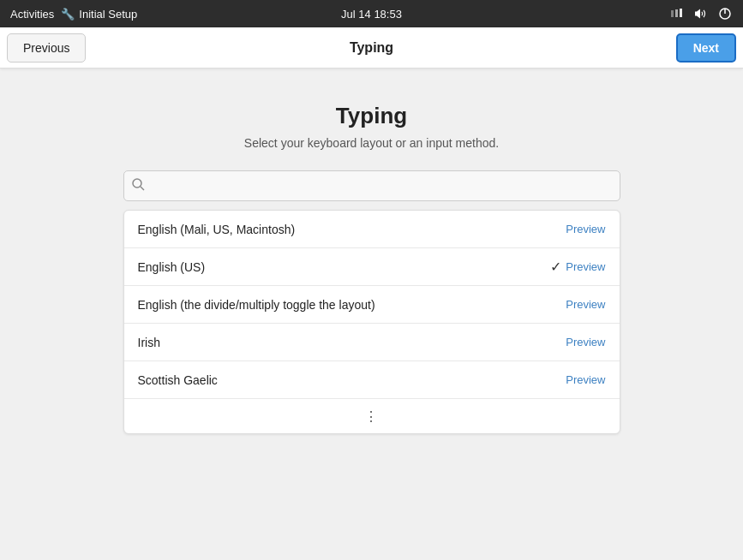 The width and height of the screenshot is (743, 560). I want to click on more-dots-icon: ⋮, so click(372, 416).